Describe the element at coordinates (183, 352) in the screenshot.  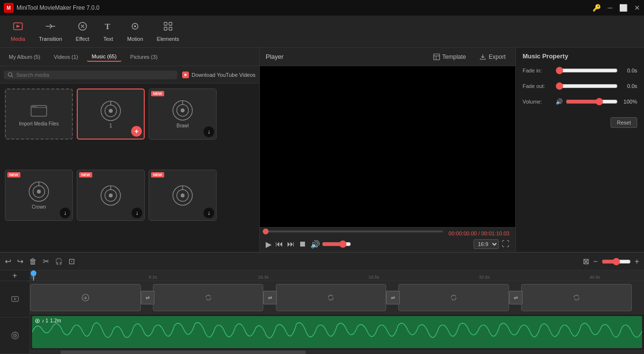
I see `scrollbar-thumb` at that location.